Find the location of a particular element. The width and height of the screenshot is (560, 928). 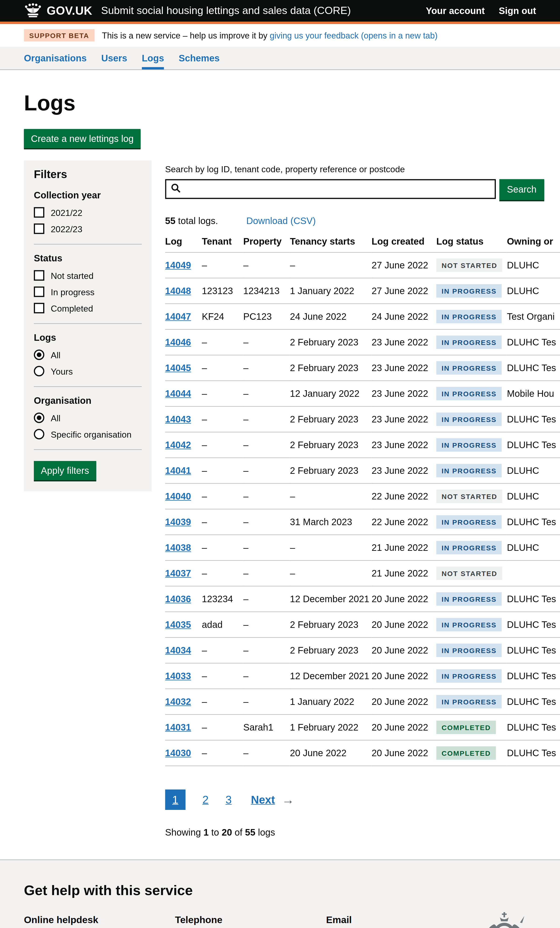

log-created-cell: 20 June 2022 is located at coordinates (404, 702).